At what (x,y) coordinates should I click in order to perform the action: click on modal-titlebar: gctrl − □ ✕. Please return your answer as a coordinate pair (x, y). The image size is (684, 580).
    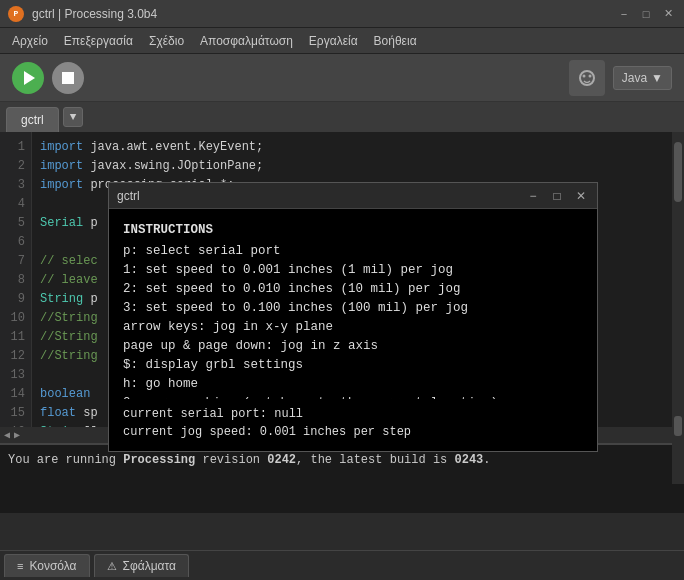
    Looking at the image, I should click on (353, 196).